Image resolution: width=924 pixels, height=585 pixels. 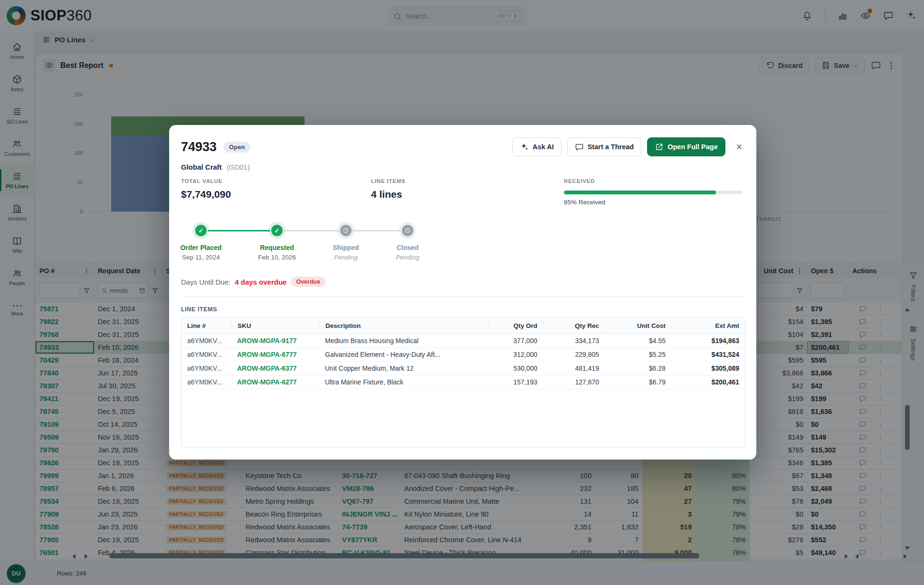 What do you see at coordinates (638, 341) in the screenshot?
I see `li-cell-unit_cost: $4.55` at bounding box center [638, 341].